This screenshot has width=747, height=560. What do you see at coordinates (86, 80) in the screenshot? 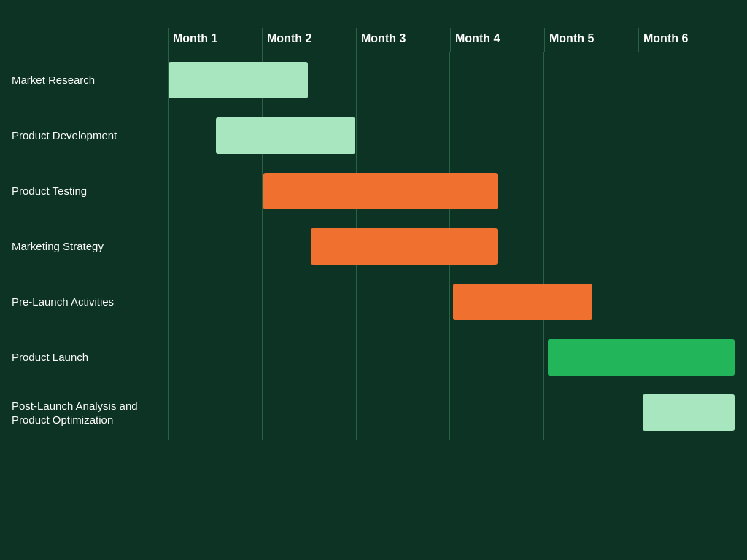
I see `task-label-0: Market Research` at bounding box center [86, 80].